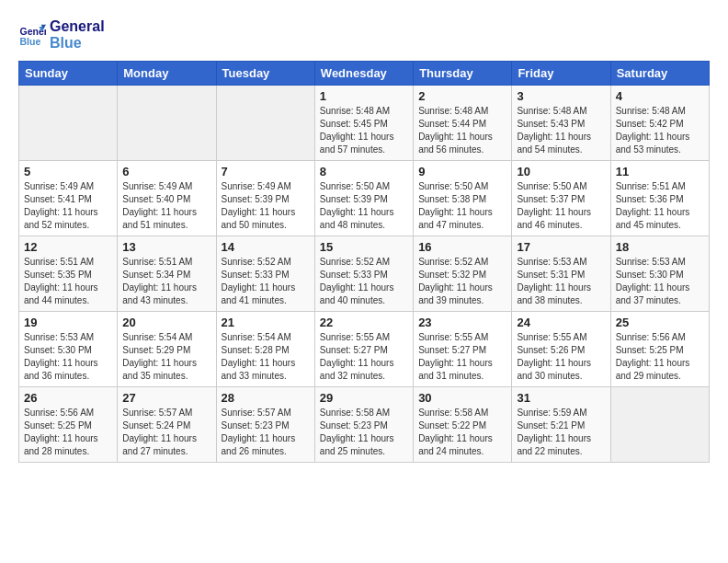 Image resolution: width=728 pixels, height=563 pixels. I want to click on calendar-cell: 1Sunrise: 5:48 AM Sunset: 5:45 PM Daylig…, so click(364, 123).